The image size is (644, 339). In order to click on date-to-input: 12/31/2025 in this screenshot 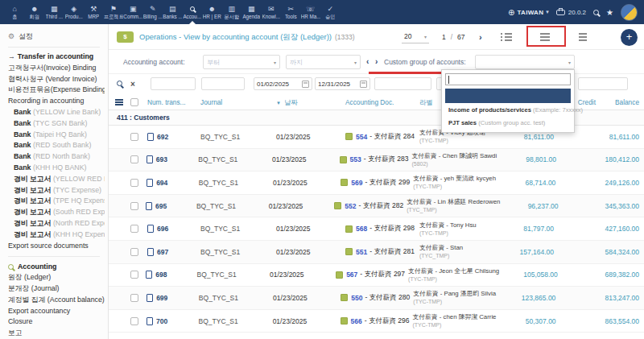, I will do `click(343, 84)`.